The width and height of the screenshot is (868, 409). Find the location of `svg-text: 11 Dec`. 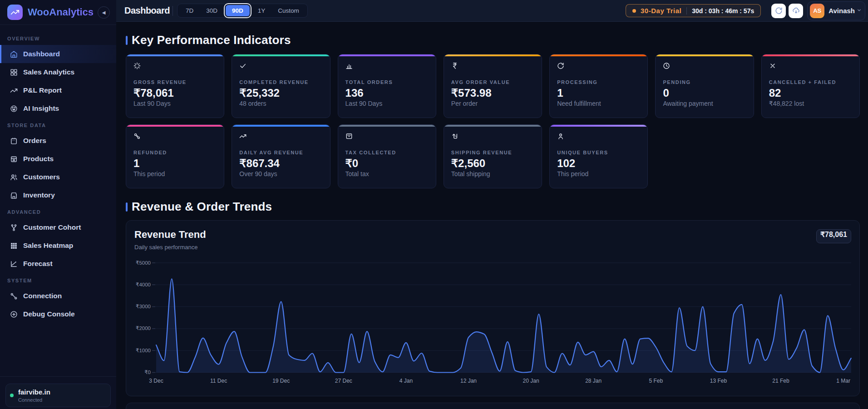

svg-text: 11 Dec is located at coordinates (219, 381).